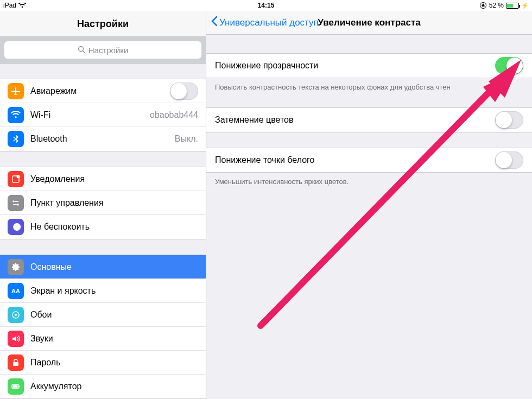 This screenshot has height=399, width=532. I want to click on wallpaper-icon, so click(16, 315).